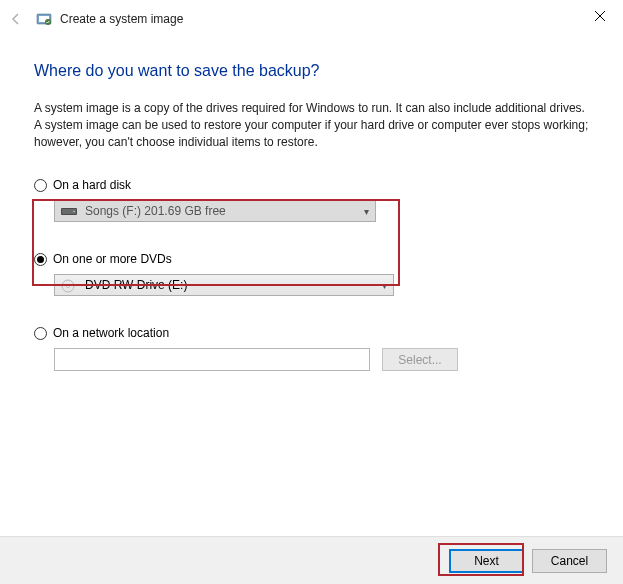 This screenshot has height=584, width=623. What do you see at coordinates (112, 259) in the screenshot?
I see `label-dvd: On one or more DVDs` at bounding box center [112, 259].